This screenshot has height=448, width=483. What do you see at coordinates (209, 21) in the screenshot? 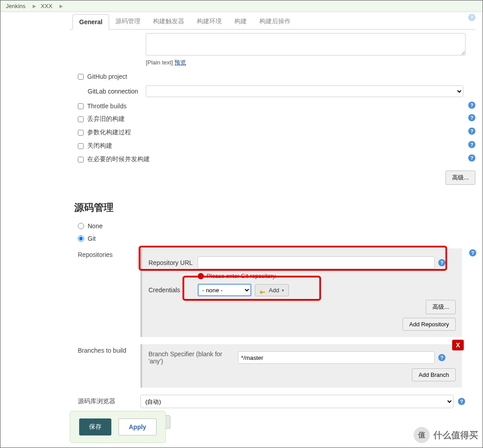
I see `tab-build-env: 构建环境` at bounding box center [209, 21].